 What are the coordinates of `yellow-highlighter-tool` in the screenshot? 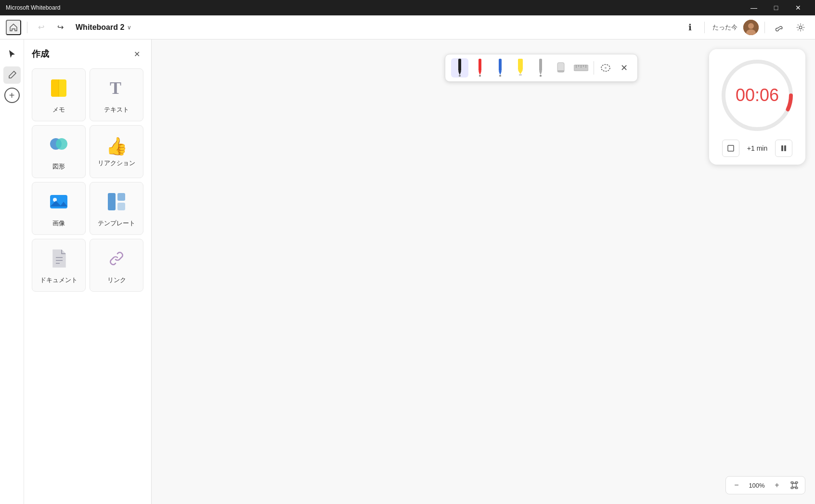 It's located at (520, 68).